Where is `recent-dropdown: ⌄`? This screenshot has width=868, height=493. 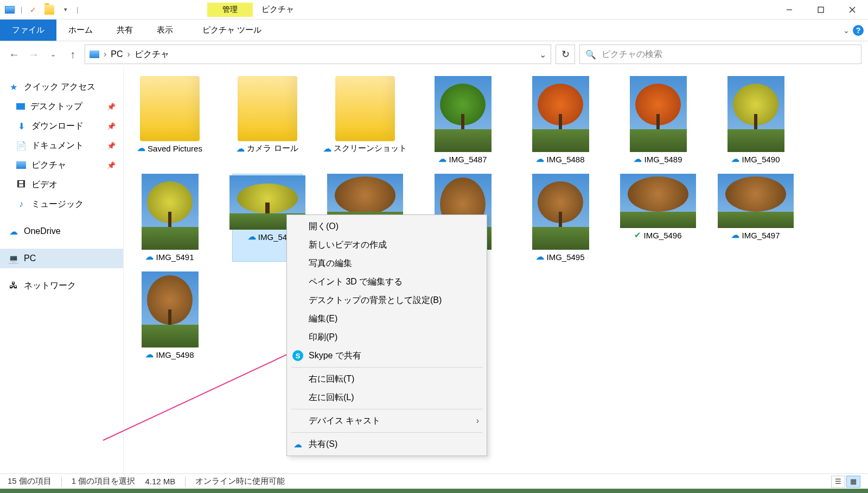 recent-dropdown: ⌄ is located at coordinates (53, 54).